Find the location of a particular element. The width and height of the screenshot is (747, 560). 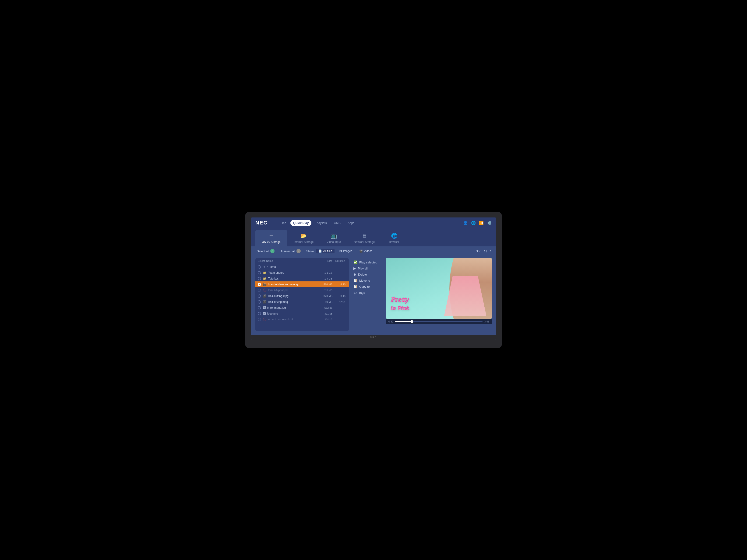

file-row-logo: 🖼 logo.png 321 kB is located at coordinates (302, 313).